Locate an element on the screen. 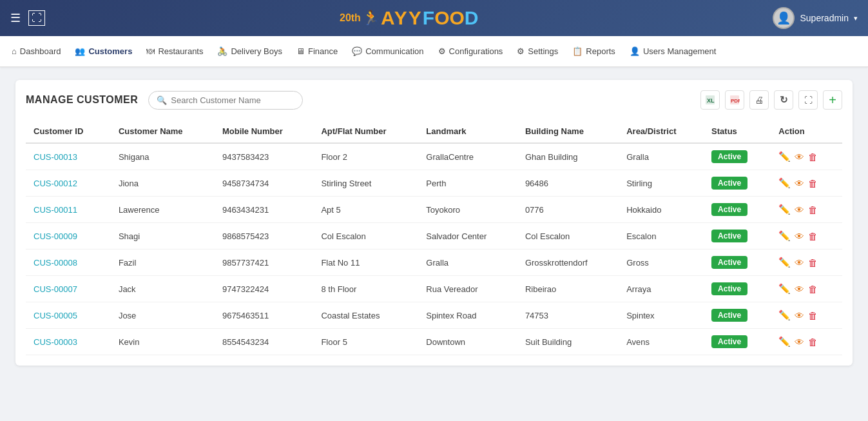  customers-icon: 👥 is located at coordinates (80, 52).